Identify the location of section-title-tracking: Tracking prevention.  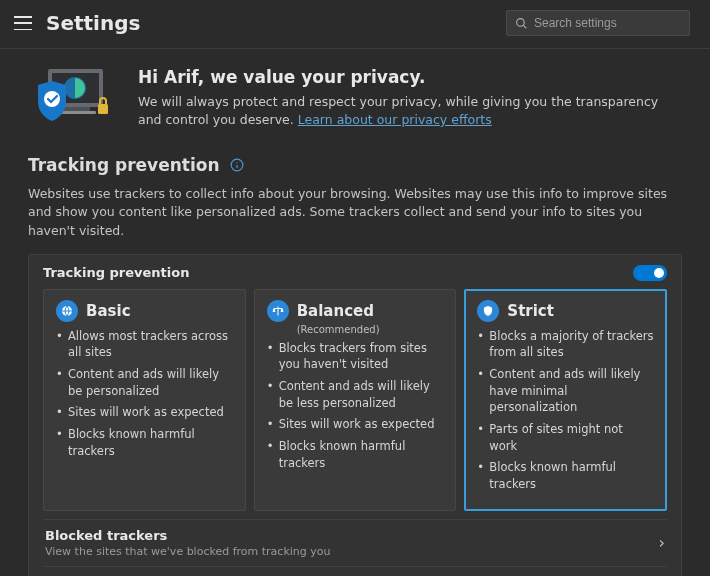
(124, 165).